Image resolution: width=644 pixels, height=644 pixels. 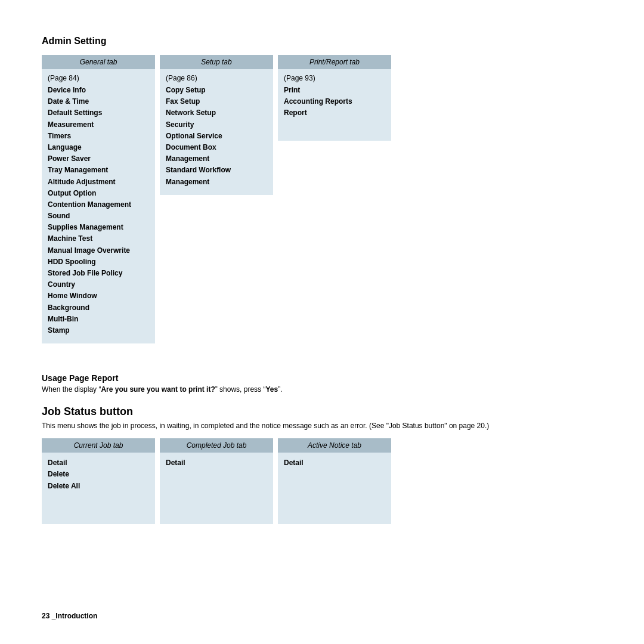 I want to click on print-report-tab-header: Print/Report tab, so click(x=335, y=62).